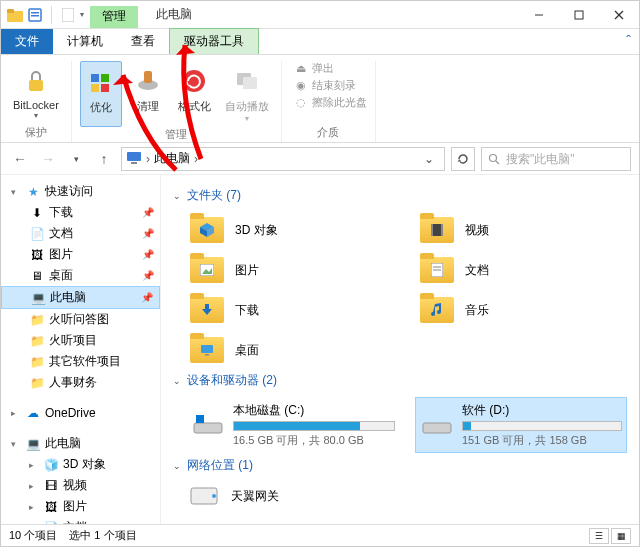  What do you see at coordinates (400, 196) in the screenshot?
I see `section-folders-header: ⌄ 文件夹 (7)` at bounding box center [400, 196].